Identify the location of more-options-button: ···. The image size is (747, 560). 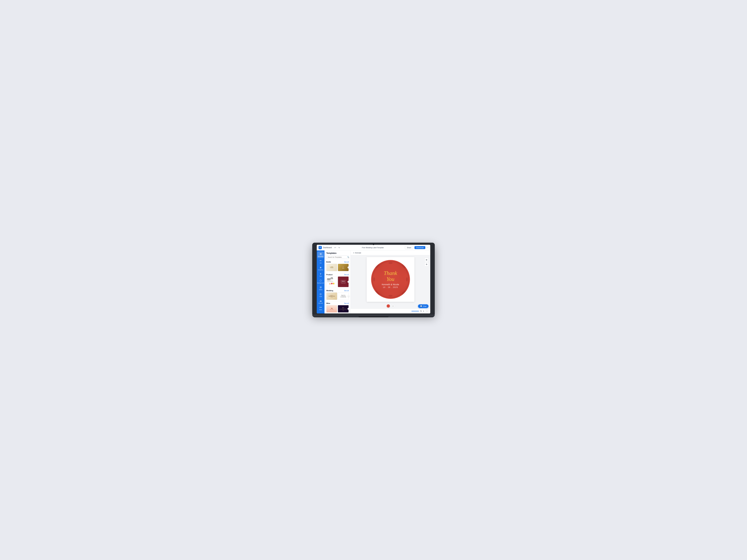
(428, 248).